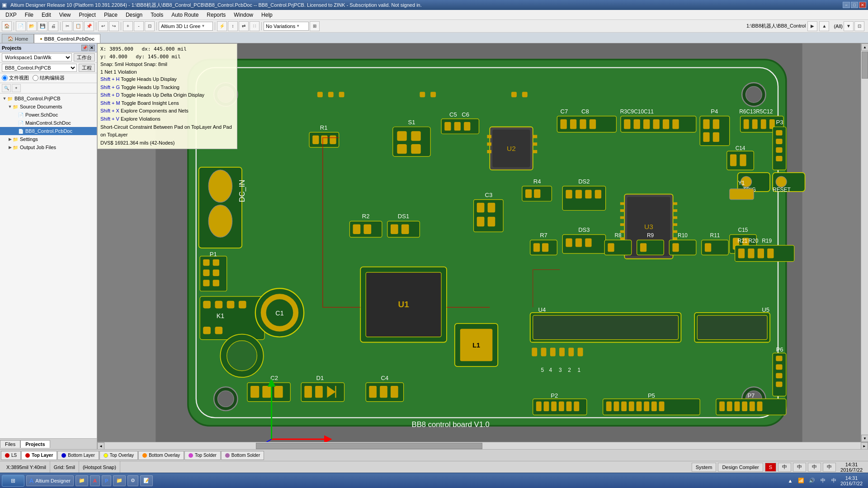 The width and height of the screenshot is (868, 488). Describe the element at coordinates (216, 15) in the screenshot. I see `menu-reports: Reports` at that location.